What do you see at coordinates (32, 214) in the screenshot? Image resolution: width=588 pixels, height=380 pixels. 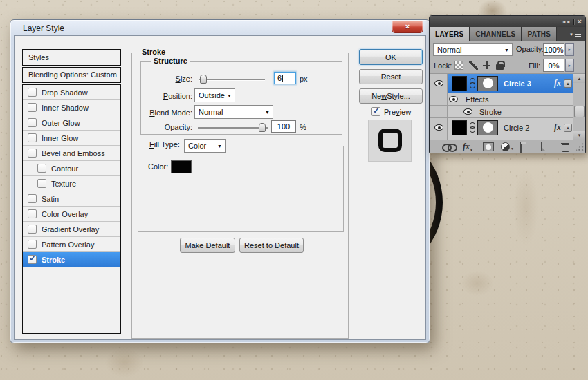 I see `color-overlay-checkbox` at bounding box center [32, 214].